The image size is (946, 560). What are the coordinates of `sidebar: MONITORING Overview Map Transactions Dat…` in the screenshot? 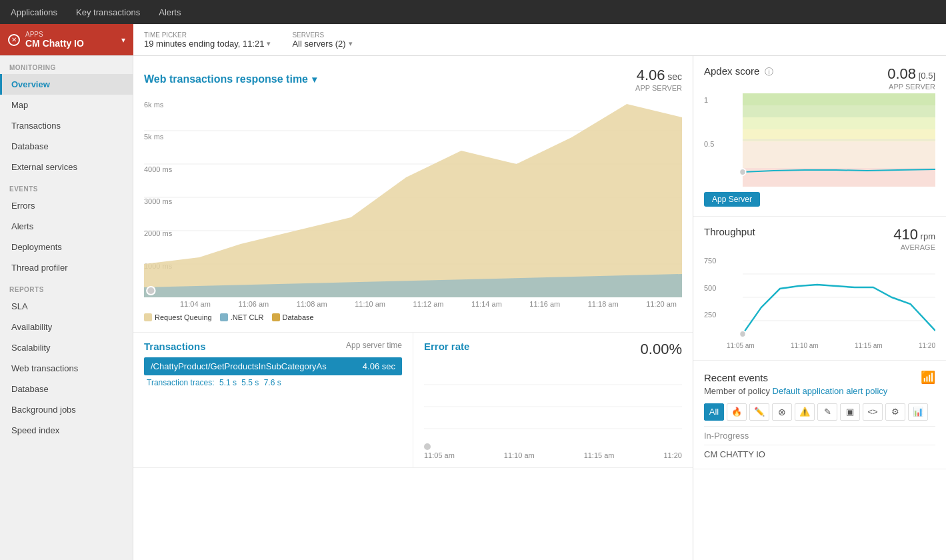 It's located at (67, 308).